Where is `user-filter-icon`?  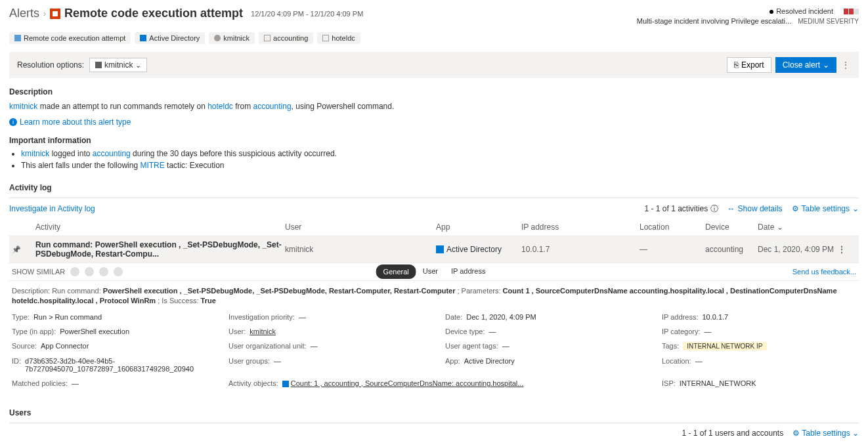 user-filter-icon is located at coordinates (89, 272).